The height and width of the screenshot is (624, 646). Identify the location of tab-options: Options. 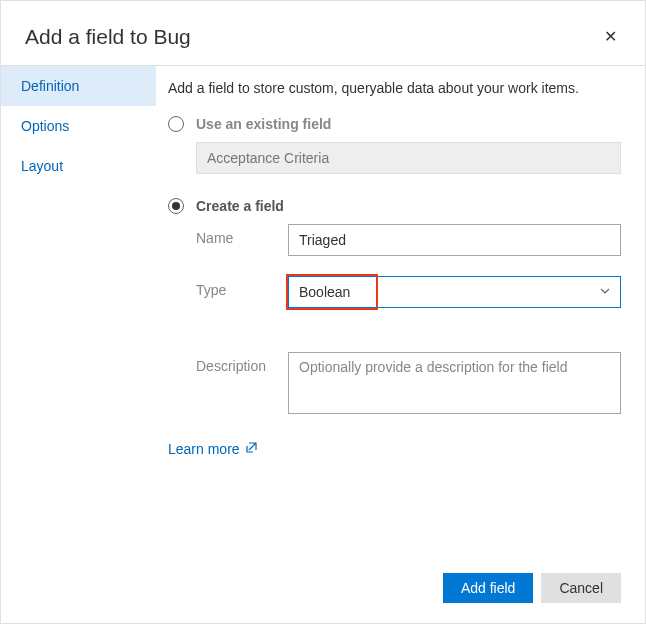
(78, 126).